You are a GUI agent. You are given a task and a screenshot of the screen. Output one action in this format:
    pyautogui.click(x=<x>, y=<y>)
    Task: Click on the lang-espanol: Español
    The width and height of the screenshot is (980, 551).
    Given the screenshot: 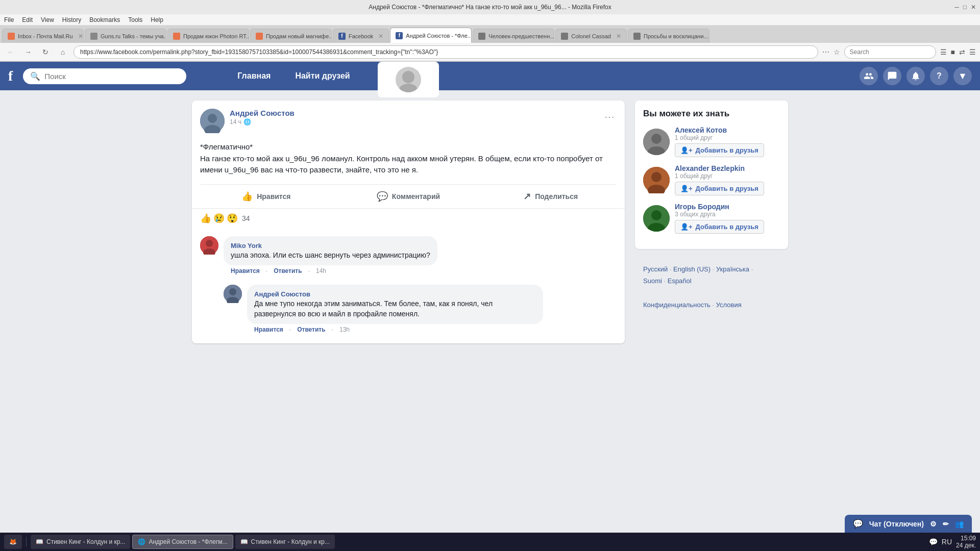 What is the action you would take?
    pyautogui.click(x=680, y=281)
    